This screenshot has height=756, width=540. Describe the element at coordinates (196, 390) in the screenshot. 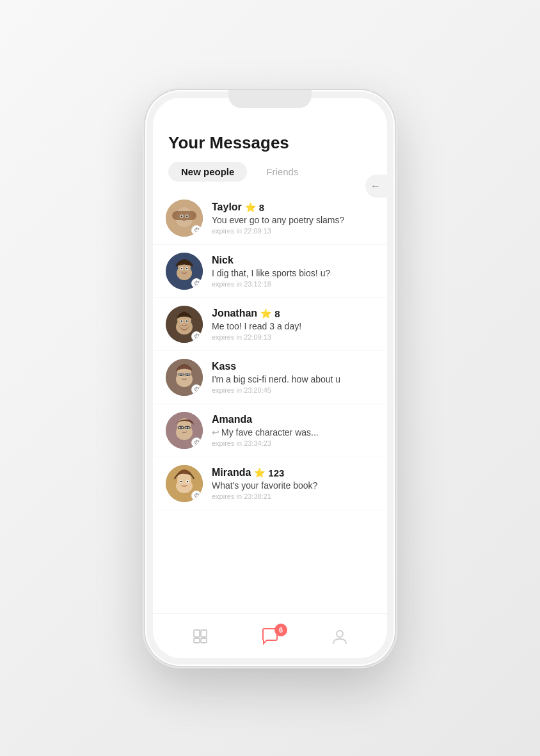

I see `timer-badge-kass: ⏱` at that location.